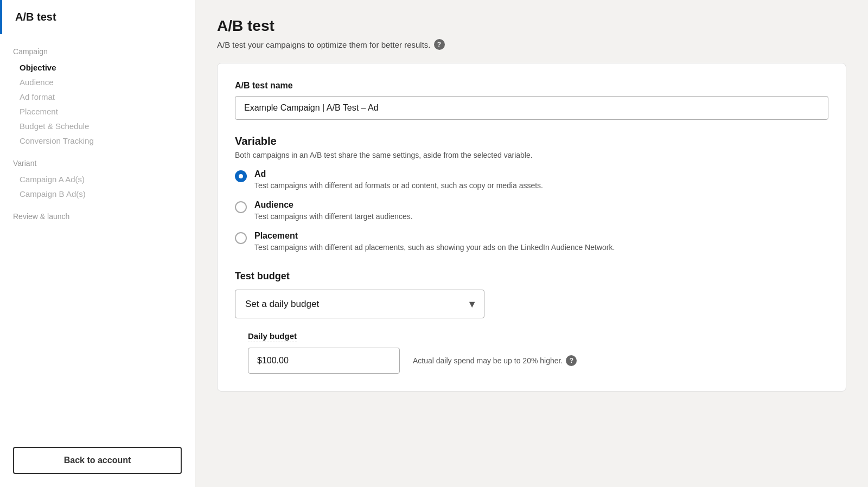  What do you see at coordinates (98, 216) in the screenshot?
I see `review-section: Review & launch` at bounding box center [98, 216].